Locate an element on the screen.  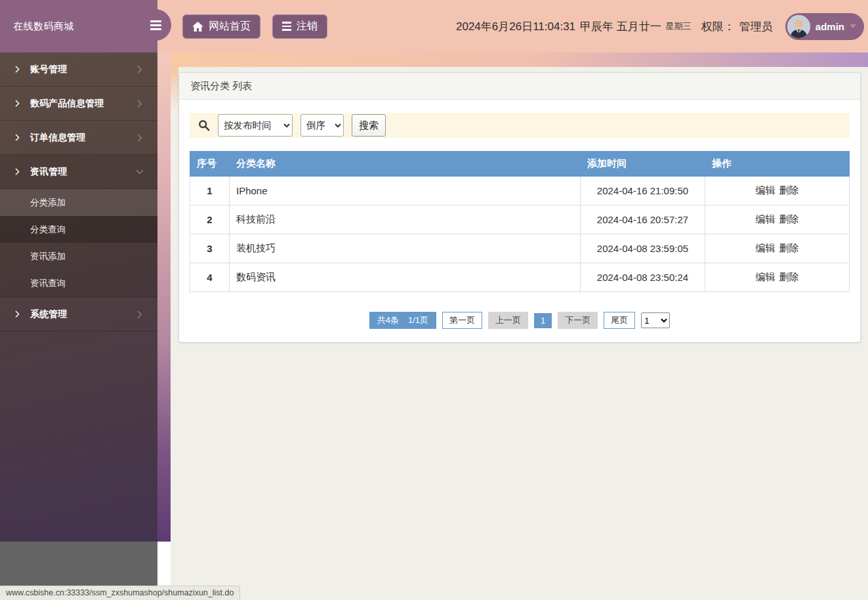
sidebar-subitem-news-query: 资讯查询 is located at coordinates (79, 284).